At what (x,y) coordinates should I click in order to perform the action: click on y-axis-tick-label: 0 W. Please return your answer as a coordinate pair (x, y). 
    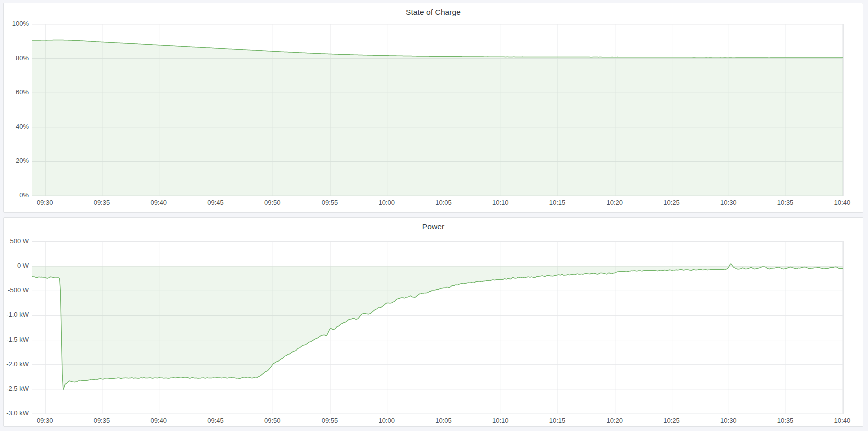
    Looking at the image, I should click on (17, 266).